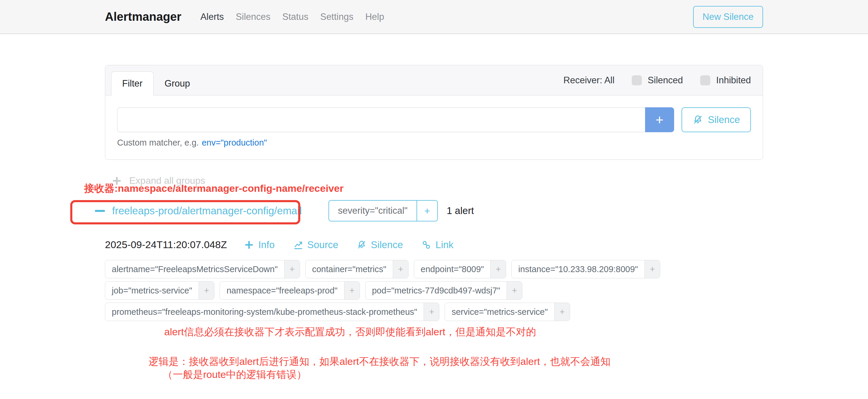 The width and height of the screenshot is (868, 399). I want to click on group-receiver-toggle: freeleaps-prod/alertmanager-config/email, so click(203, 211).